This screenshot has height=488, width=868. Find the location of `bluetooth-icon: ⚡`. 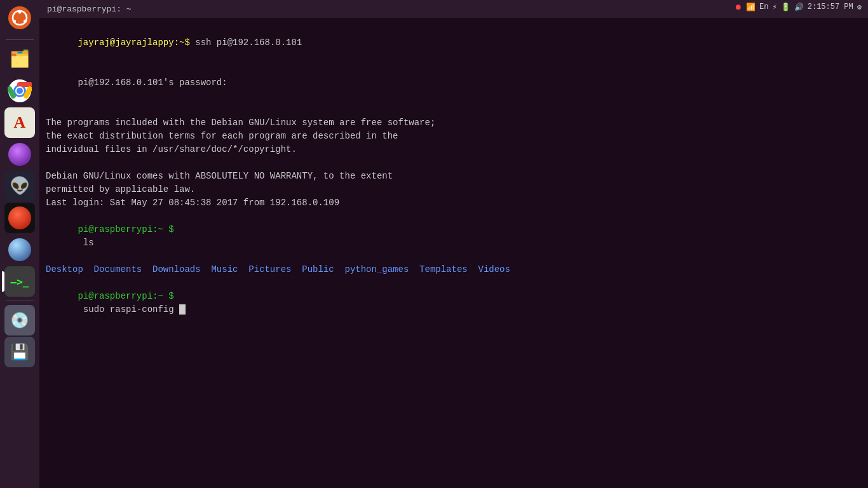

bluetooth-icon: ⚡ is located at coordinates (775, 8).